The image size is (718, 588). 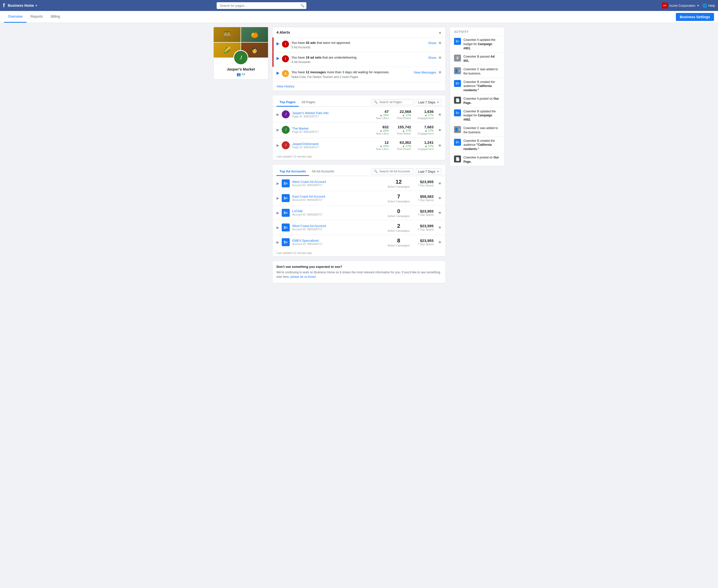 What do you see at coordinates (424, 115) in the screenshot?
I see `page-stat3-change-0: ▲ 17%` at bounding box center [424, 115].